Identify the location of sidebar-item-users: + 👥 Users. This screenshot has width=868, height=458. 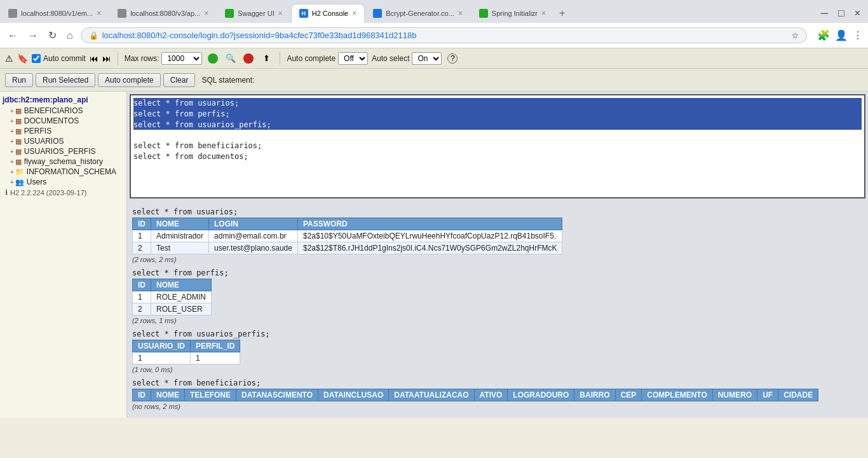
(64, 182).